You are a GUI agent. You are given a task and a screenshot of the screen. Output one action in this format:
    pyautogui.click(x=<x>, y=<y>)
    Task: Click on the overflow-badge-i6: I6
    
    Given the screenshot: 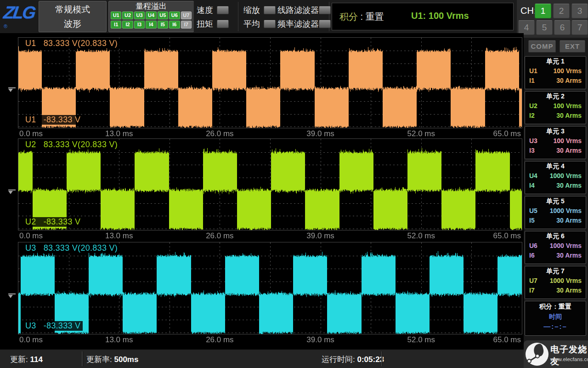 What is the action you would take?
    pyautogui.click(x=175, y=25)
    